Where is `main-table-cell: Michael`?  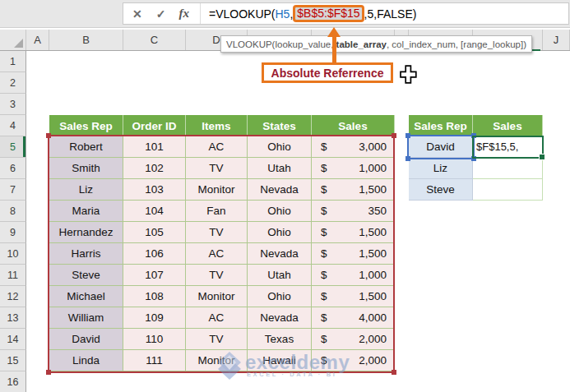 main-table-cell: Michael is located at coordinates (86, 297).